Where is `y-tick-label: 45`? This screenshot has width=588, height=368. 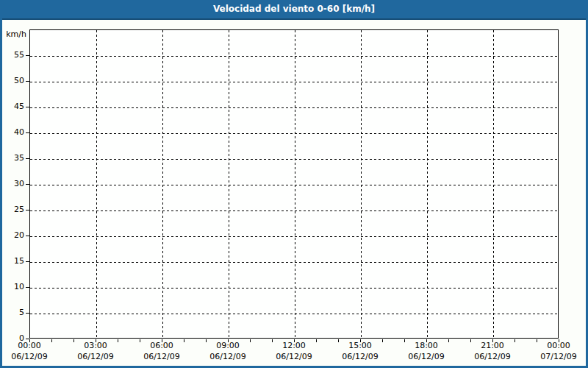
y-tick-label: 45 is located at coordinates (13, 107).